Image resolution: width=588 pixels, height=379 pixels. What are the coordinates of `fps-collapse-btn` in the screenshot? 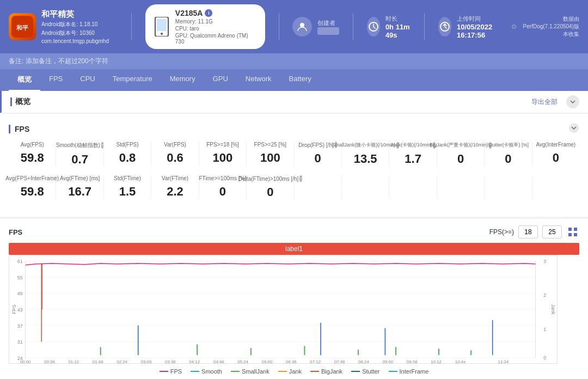 It's located at (574, 129).